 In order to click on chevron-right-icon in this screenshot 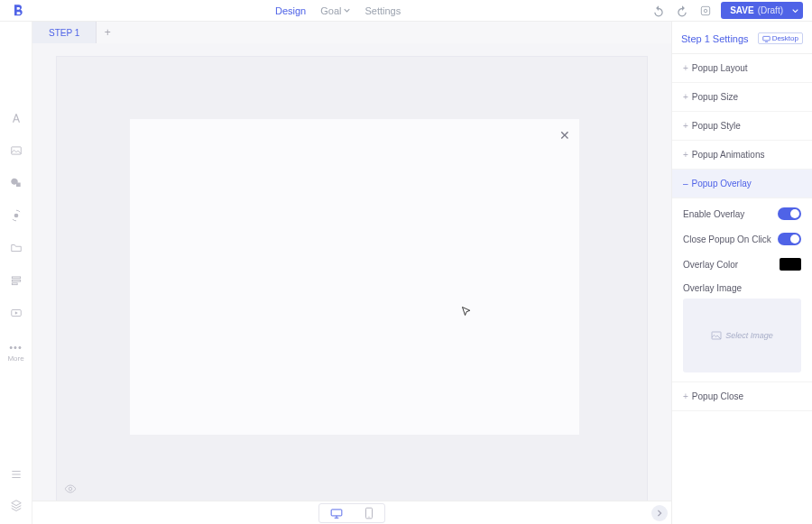, I will do `click(660, 513)`.